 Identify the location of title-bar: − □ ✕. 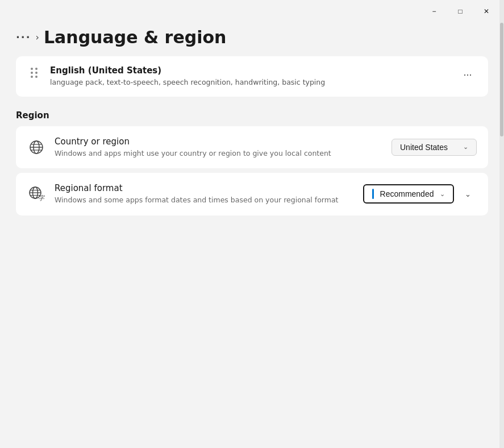
(252, 11).